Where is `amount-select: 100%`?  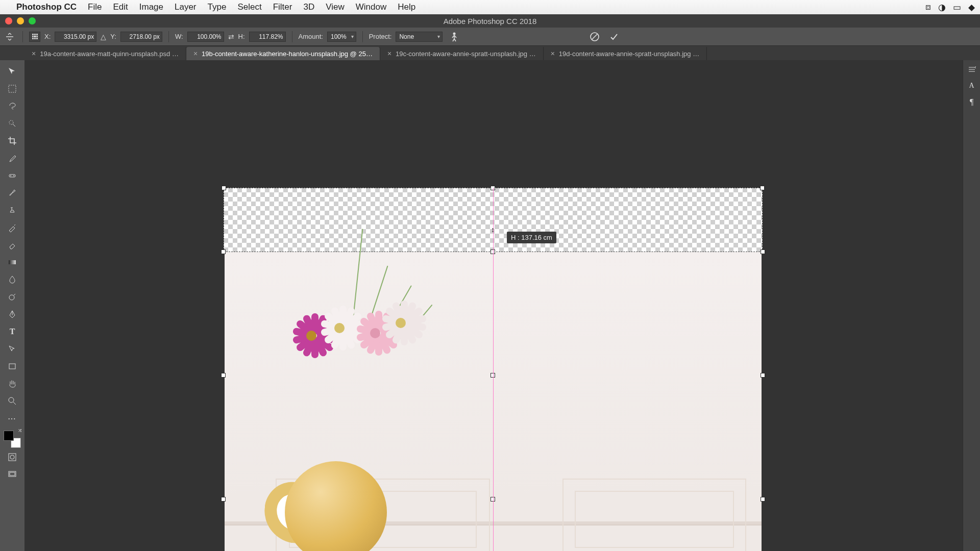 amount-select: 100% is located at coordinates (342, 37).